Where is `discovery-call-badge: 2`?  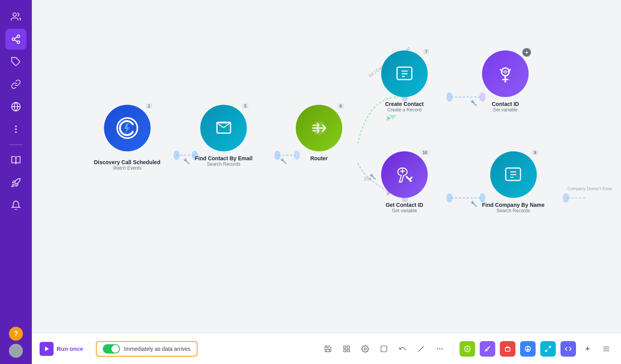
discovery-call-badge: 2 is located at coordinates (149, 106).